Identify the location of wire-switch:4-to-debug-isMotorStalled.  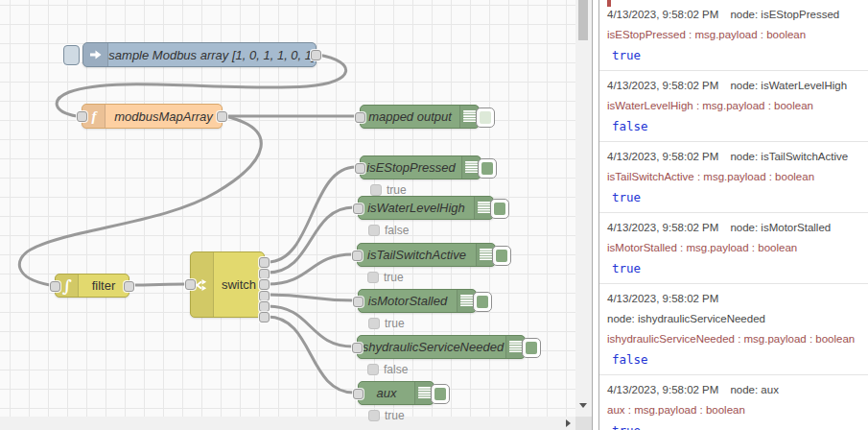
(311, 298).